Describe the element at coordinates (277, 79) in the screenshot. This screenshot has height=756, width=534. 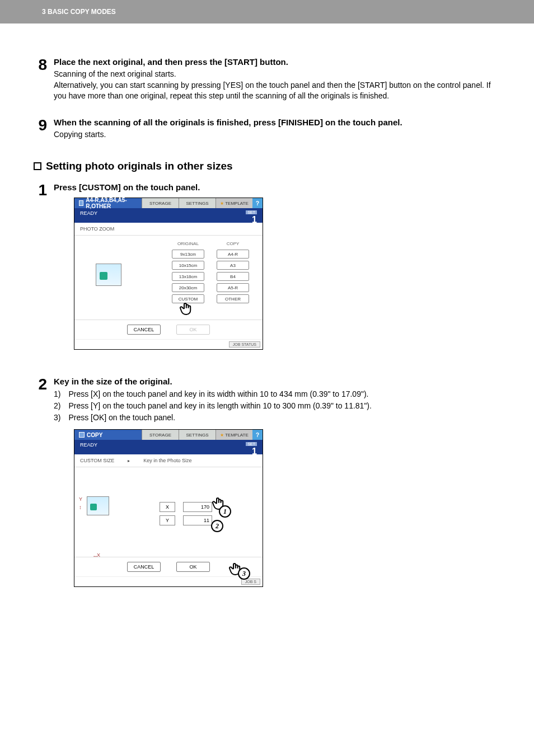
I see `step-body: Place the next original, and then press …` at that location.